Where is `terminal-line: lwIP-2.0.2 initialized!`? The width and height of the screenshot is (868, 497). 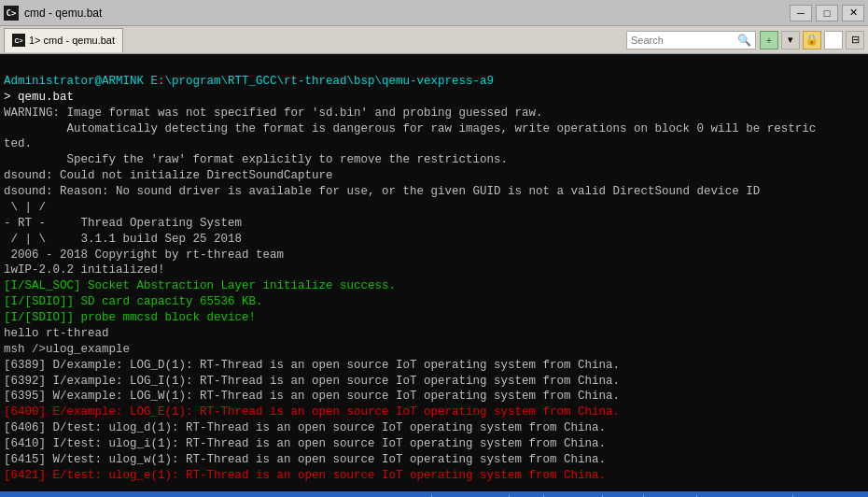
terminal-line: lwIP-2.0.2 initialized! is located at coordinates (434, 271).